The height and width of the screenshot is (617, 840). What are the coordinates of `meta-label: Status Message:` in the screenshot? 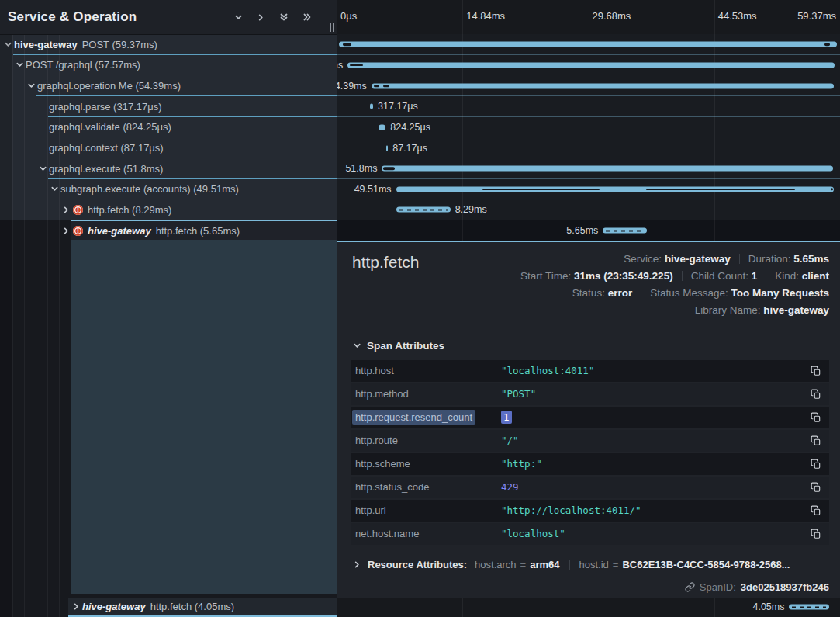 It's located at (690, 293).